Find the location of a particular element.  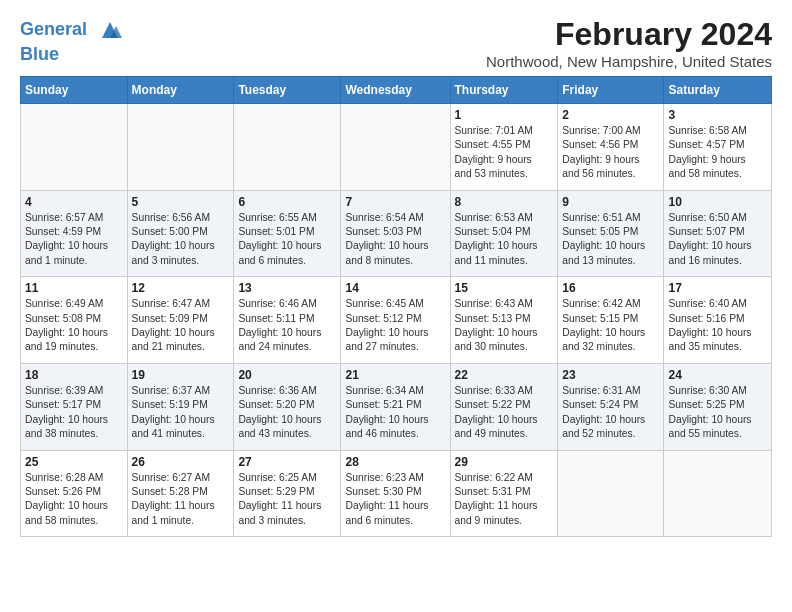

calendar-cell: 7Sunrise: 6:54 AMSunset: 5:03 PMDaylight… is located at coordinates (396, 234).